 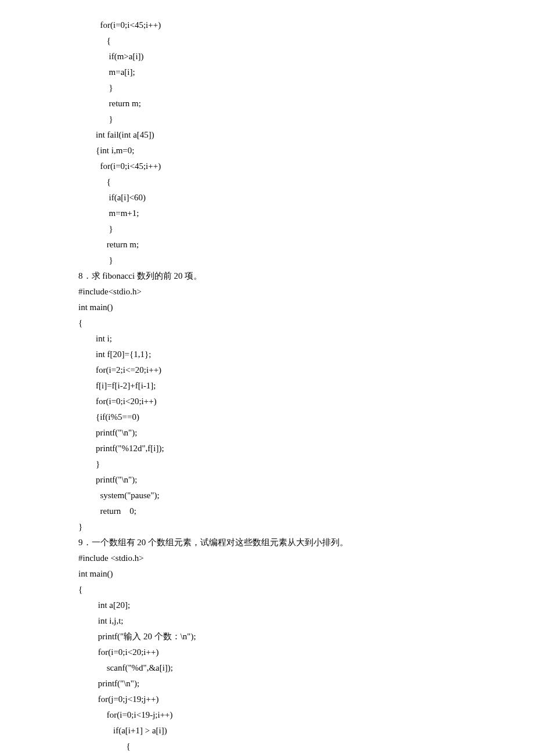 What do you see at coordinates (267, 542) in the screenshot?
I see `code-line: 9．一个数组有 20 个数组元素，试编程对这些数组元素从大到小排列。` at bounding box center [267, 542].